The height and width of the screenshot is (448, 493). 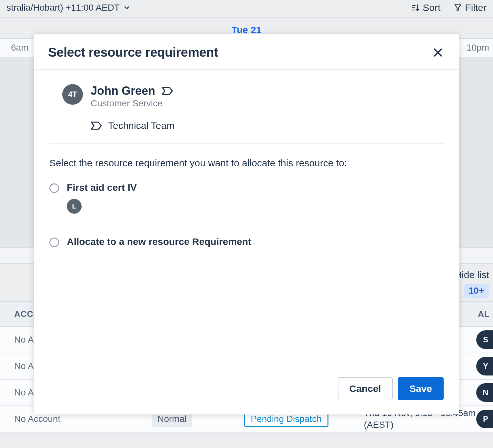 I want to click on resource-role: Customer Service, so click(x=133, y=103).